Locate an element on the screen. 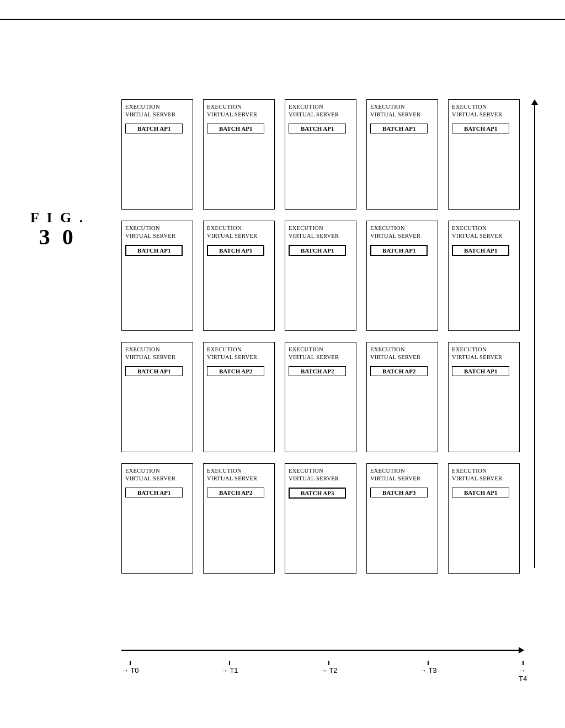 The height and width of the screenshot is (728, 565). time-label: → T3 is located at coordinates (428, 671).